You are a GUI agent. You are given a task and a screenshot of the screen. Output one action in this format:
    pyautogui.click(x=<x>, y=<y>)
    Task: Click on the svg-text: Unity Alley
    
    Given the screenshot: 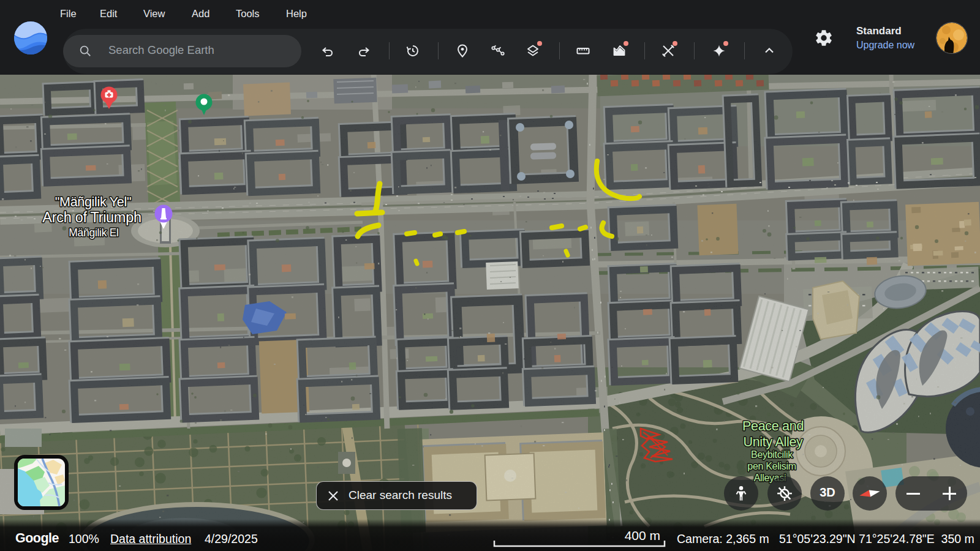 What is the action you would take?
    pyautogui.click(x=773, y=442)
    